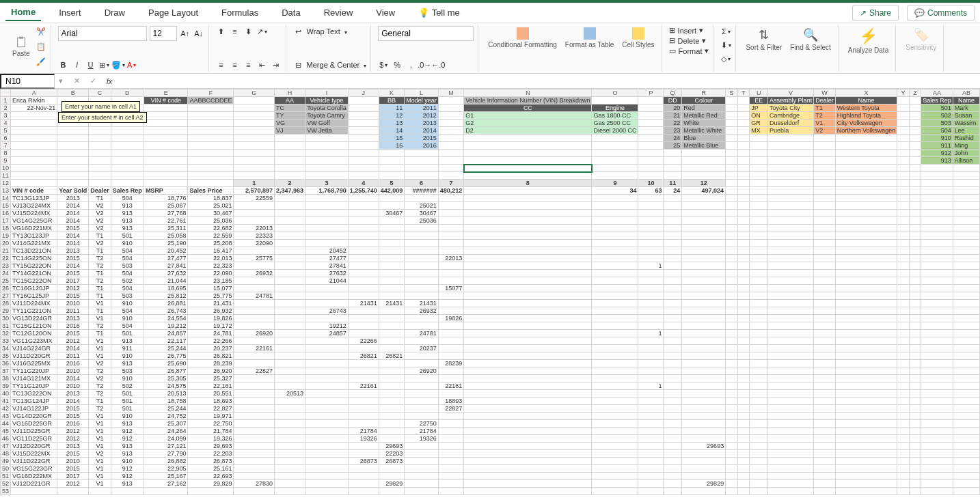 The height and width of the screenshot is (502, 980). What do you see at coordinates (254, 153) in the screenshot?
I see `cell-G8` at bounding box center [254, 153].